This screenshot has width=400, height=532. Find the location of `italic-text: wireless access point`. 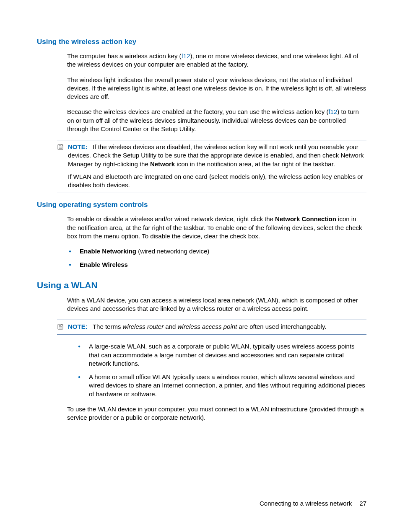

italic-text: wireless access point is located at coordinates (208, 327).